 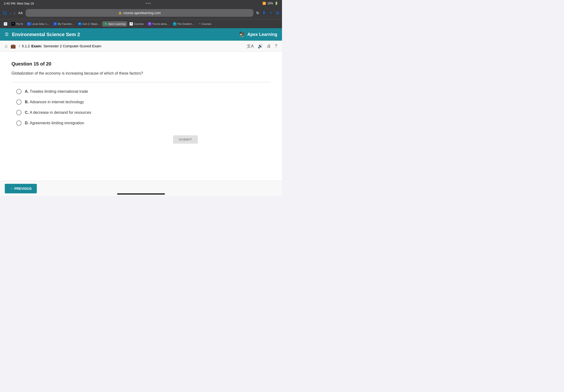 What do you see at coordinates (271, 13) in the screenshot?
I see `browser-actions: ⬆ + ⧉` at bounding box center [271, 13].